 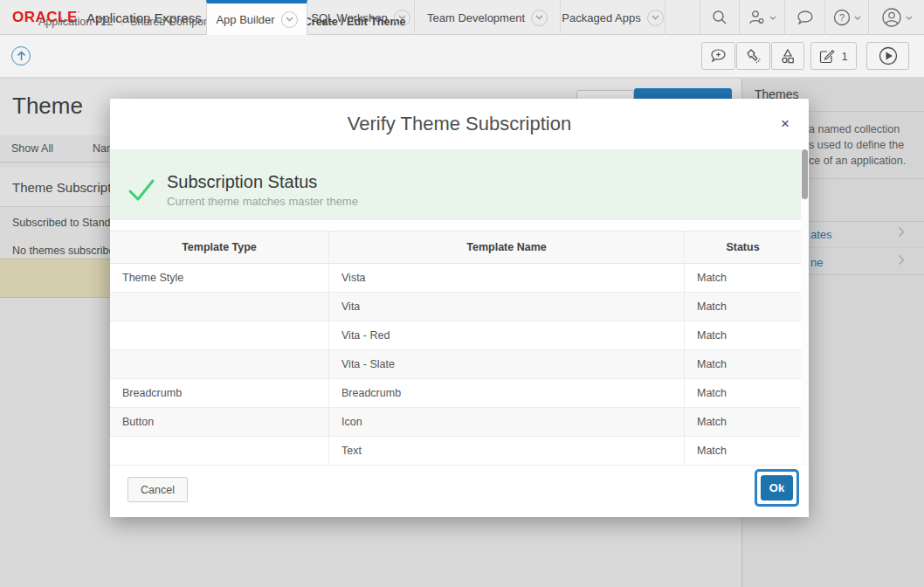 I want to click on flashlight-icon, so click(x=754, y=56).